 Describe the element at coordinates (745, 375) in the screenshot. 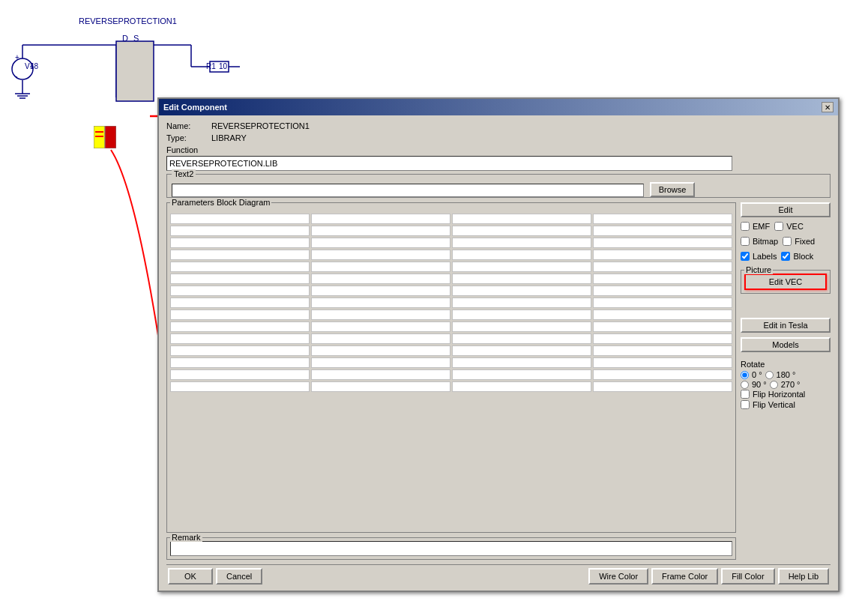

I see `rotate-0-radio` at that location.